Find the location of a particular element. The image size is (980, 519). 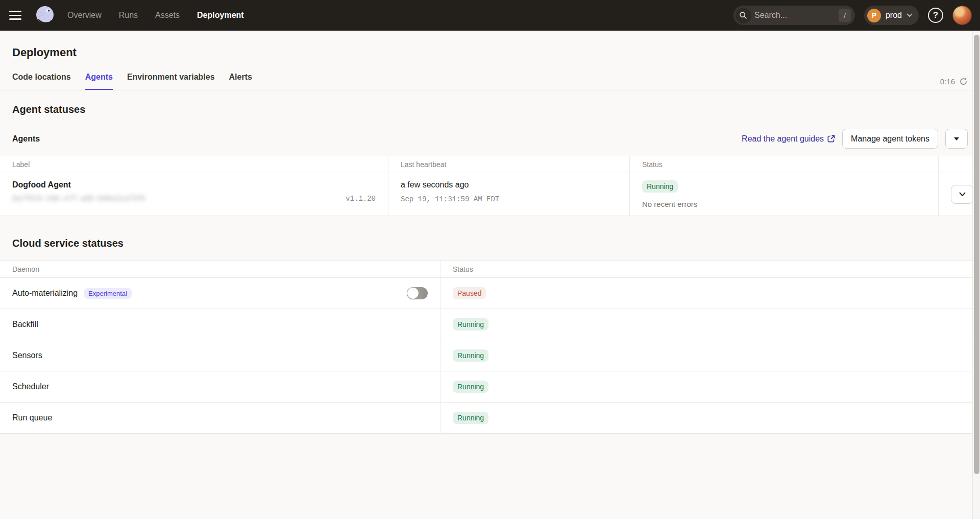

cloud-service-statuses-heading: Cloud service statuses is located at coordinates (490, 238).